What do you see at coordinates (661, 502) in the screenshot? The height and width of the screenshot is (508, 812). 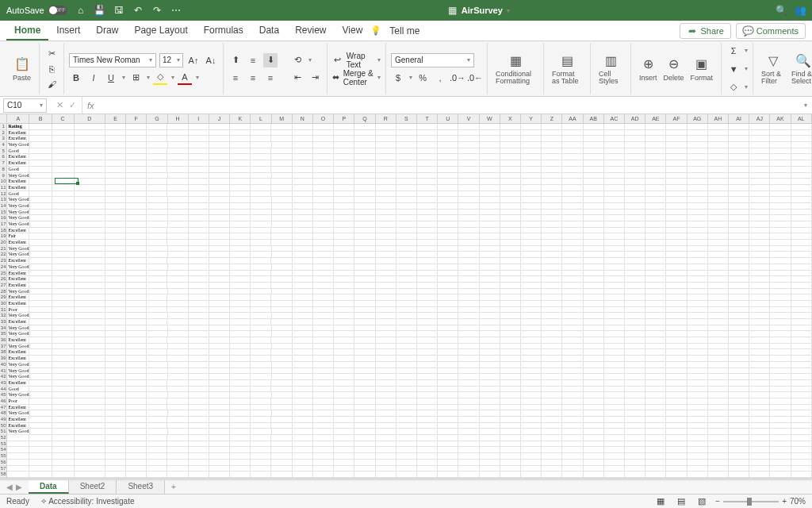 I see `view-normal-icon: ▦` at bounding box center [661, 502].